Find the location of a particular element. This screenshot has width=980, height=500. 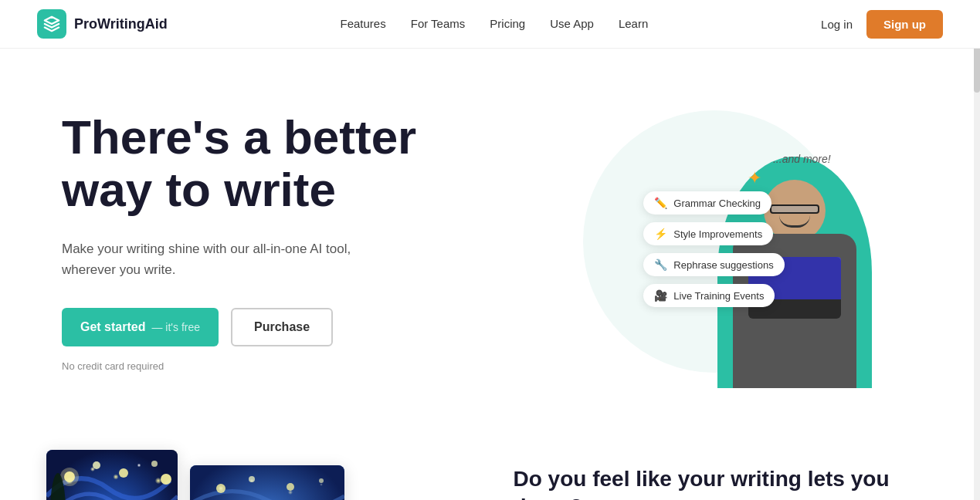

nav-for-teams: For Teams is located at coordinates (439, 23).